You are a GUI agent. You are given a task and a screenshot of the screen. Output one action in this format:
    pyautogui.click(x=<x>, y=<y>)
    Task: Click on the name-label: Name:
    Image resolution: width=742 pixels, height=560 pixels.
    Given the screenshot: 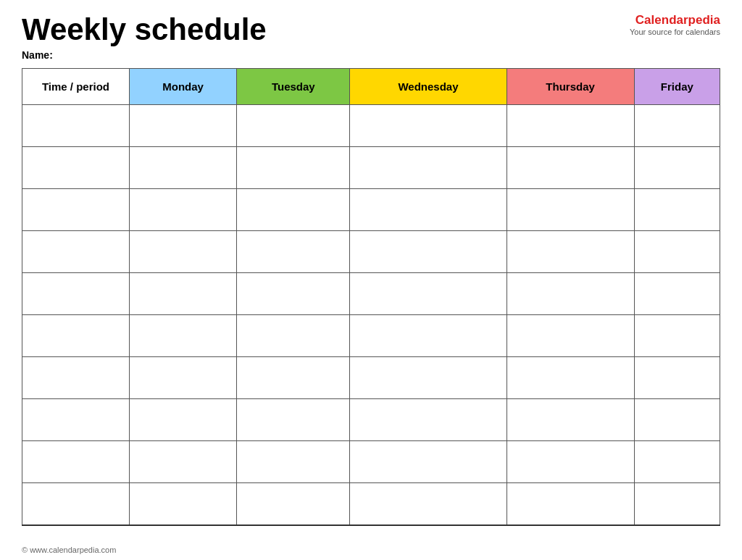 What is the action you would take?
    pyautogui.click(x=144, y=55)
    